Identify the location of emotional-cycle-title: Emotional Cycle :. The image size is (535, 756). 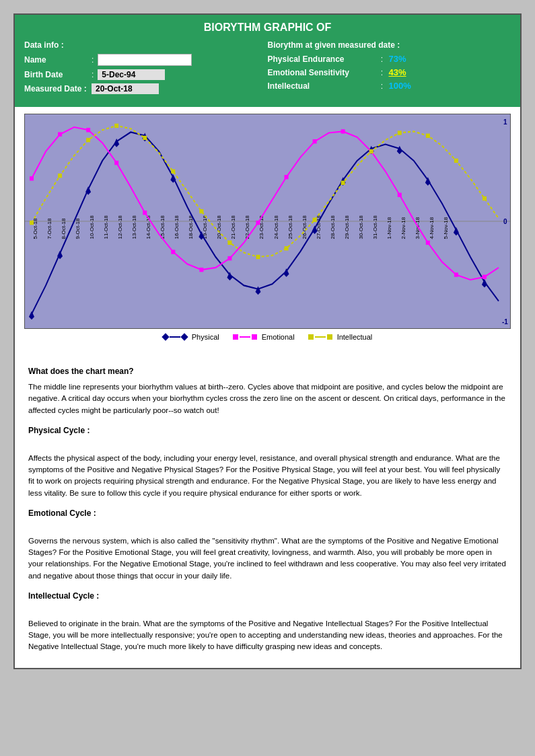
(268, 513).